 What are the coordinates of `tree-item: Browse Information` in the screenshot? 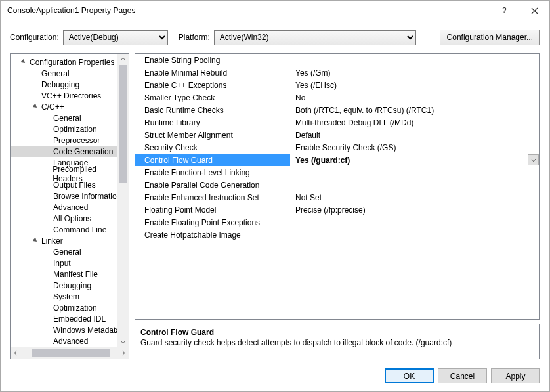 It's located at (70, 196).